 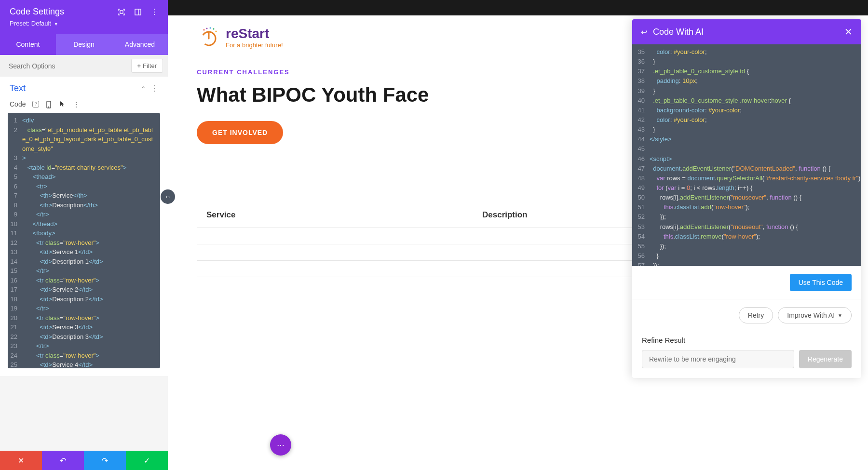 What do you see at coordinates (84, 17) in the screenshot?
I see `sidebar-header: Code Settings ⋮ Preset: Default ▼` at bounding box center [84, 17].